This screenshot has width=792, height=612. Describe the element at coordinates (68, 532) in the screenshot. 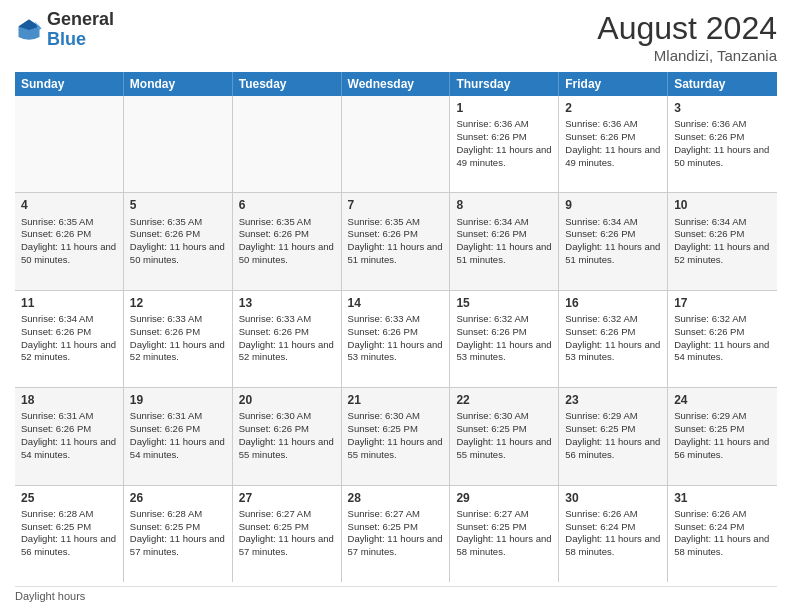

I see `day-info: Sunrise: 6:28 AM Sunset: 6:25 PM Dayligh…` at that location.